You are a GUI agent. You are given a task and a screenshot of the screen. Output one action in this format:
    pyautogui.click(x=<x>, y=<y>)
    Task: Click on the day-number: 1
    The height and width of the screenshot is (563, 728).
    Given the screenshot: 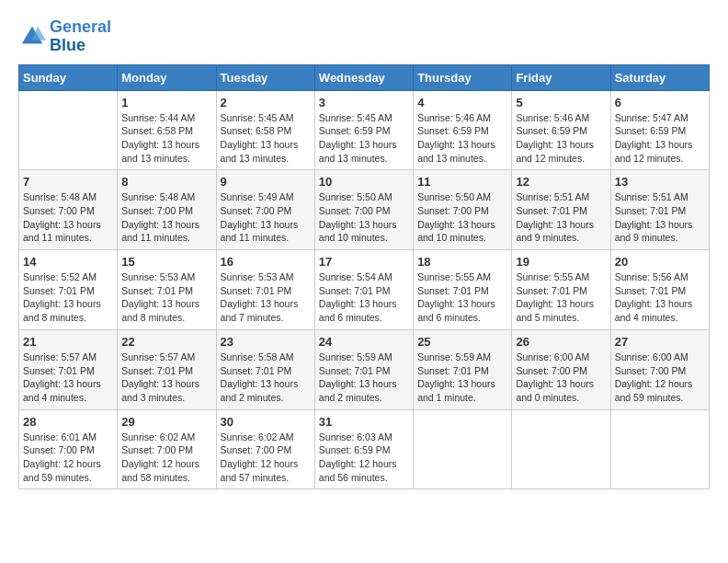 What is the action you would take?
    pyautogui.click(x=166, y=103)
    